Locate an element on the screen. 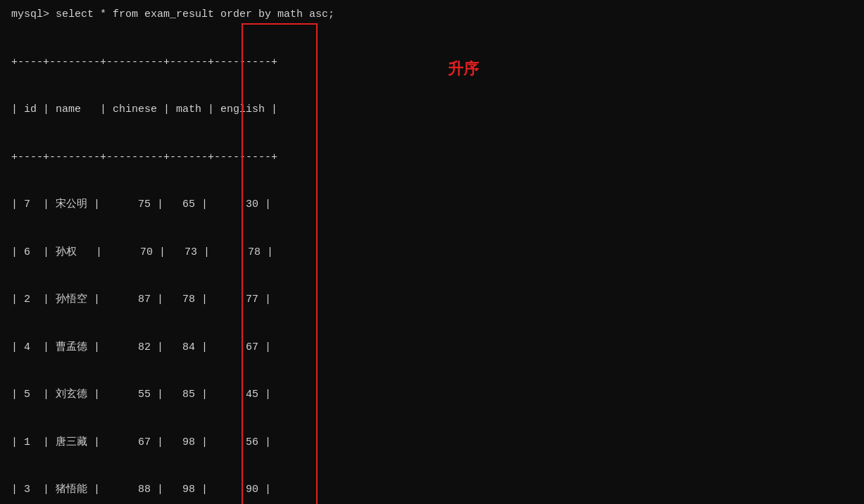 Image resolution: width=864 pixels, height=504 pixels. asc-sep-top: +----+--------+---------+------+--------… is located at coordinates (432, 63).